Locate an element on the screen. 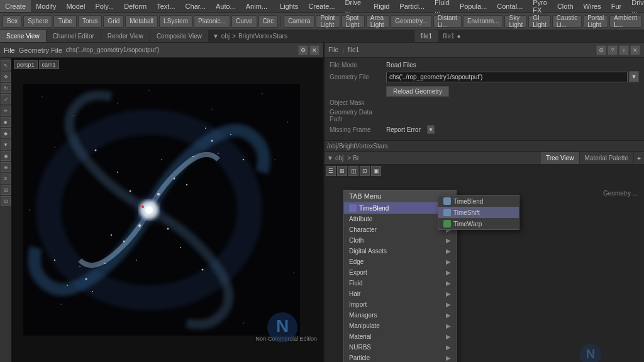  canvas-tool-4: ⊡ is located at coordinates (365, 171).